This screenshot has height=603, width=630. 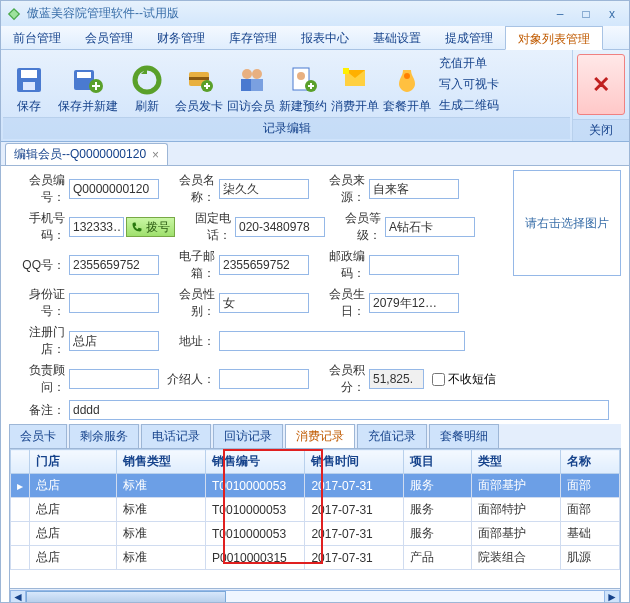 What do you see at coordinates (38, 436) in the screenshot?
I see `inner-tab: 会员卡` at bounding box center [38, 436].